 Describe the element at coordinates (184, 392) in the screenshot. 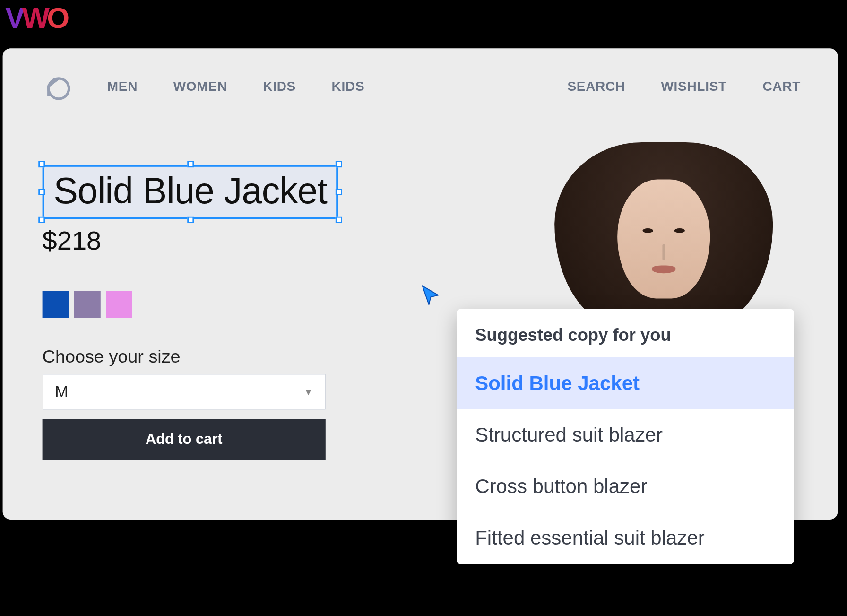

I see `size-select: M ▼` at that location.